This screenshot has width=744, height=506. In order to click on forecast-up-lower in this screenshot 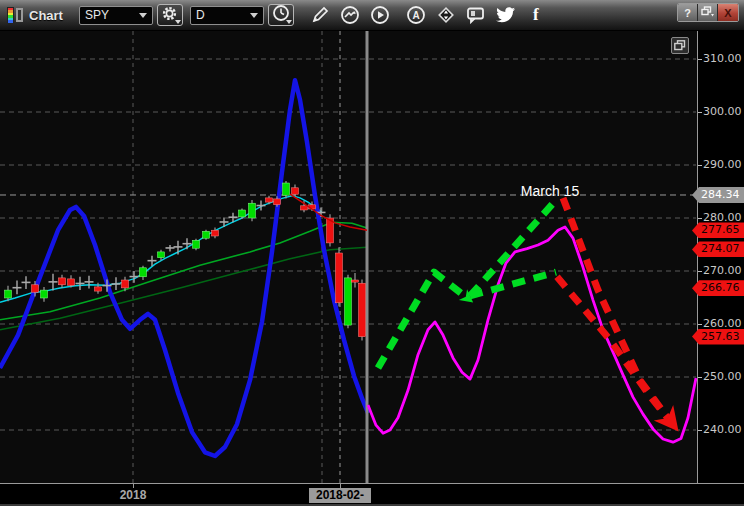, I will do `click(513, 284)`.